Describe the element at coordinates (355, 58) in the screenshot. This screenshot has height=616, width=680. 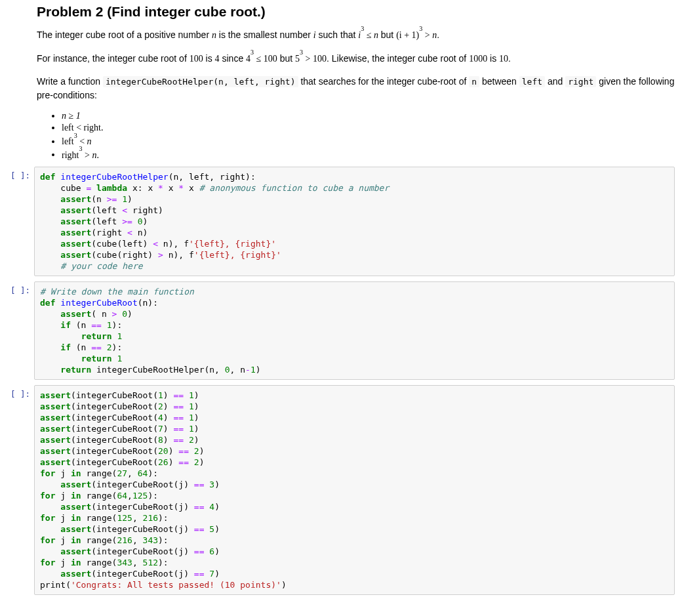
I see `para-2: For instance, the integer cube root of 1…` at that location.